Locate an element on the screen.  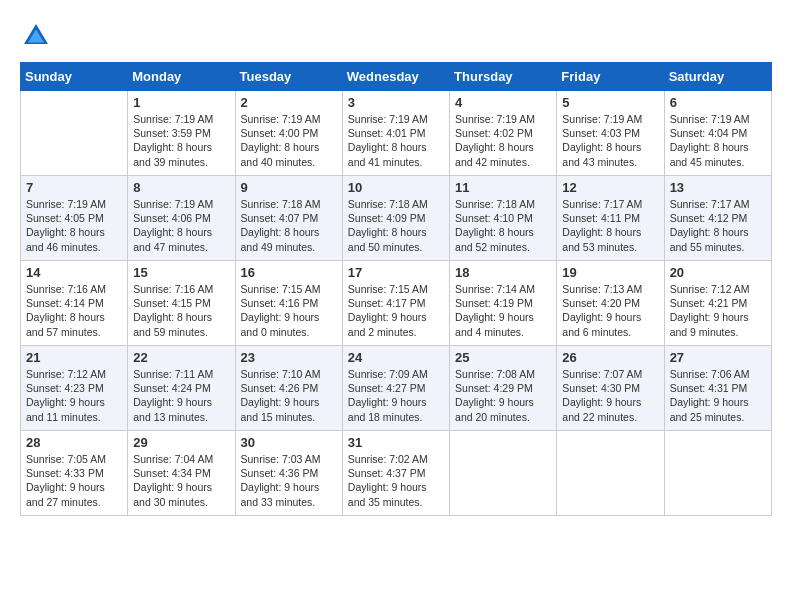
day-number: 6 is located at coordinates (718, 102).